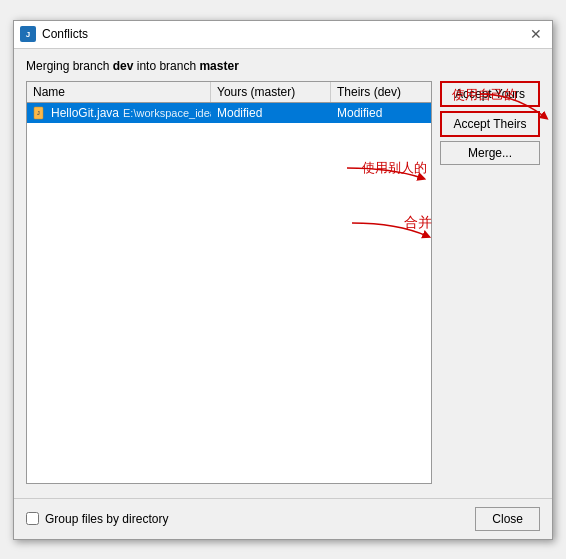 This screenshot has height=559, width=566. What do you see at coordinates (106, 519) in the screenshot?
I see `group-files-label: Group files by directory` at bounding box center [106, 519].